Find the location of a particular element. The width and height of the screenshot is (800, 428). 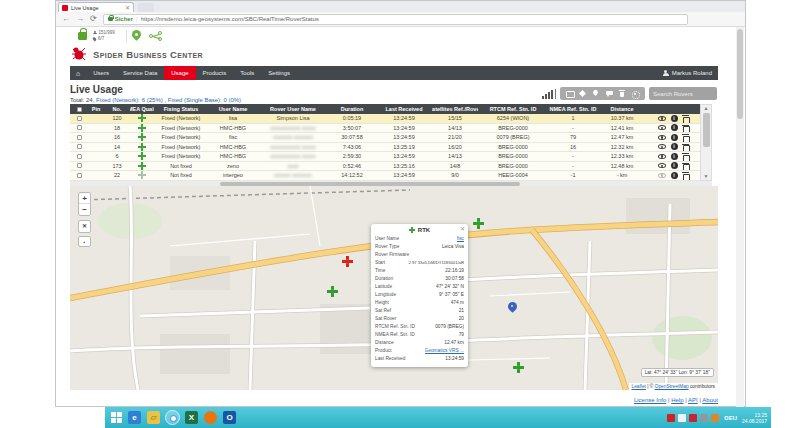

tray-icon-red is located at coordinates (671, 418).